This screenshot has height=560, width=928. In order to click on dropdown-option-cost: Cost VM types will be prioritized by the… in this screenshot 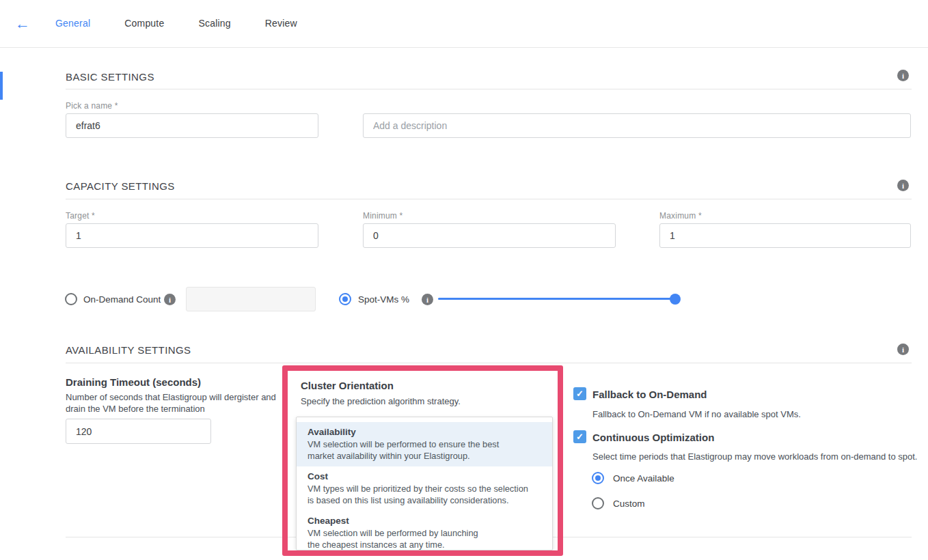, I will do `click(424, 489)`.